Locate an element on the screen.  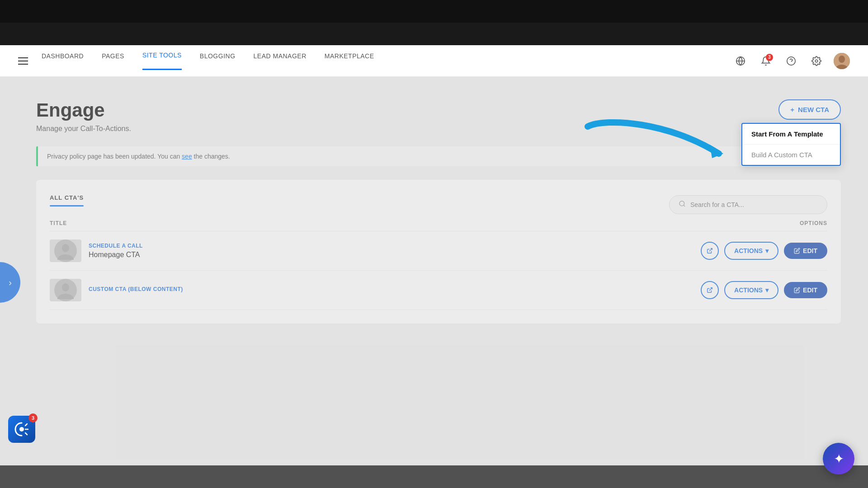
notice-link: see is located at coordinates (187, 156).